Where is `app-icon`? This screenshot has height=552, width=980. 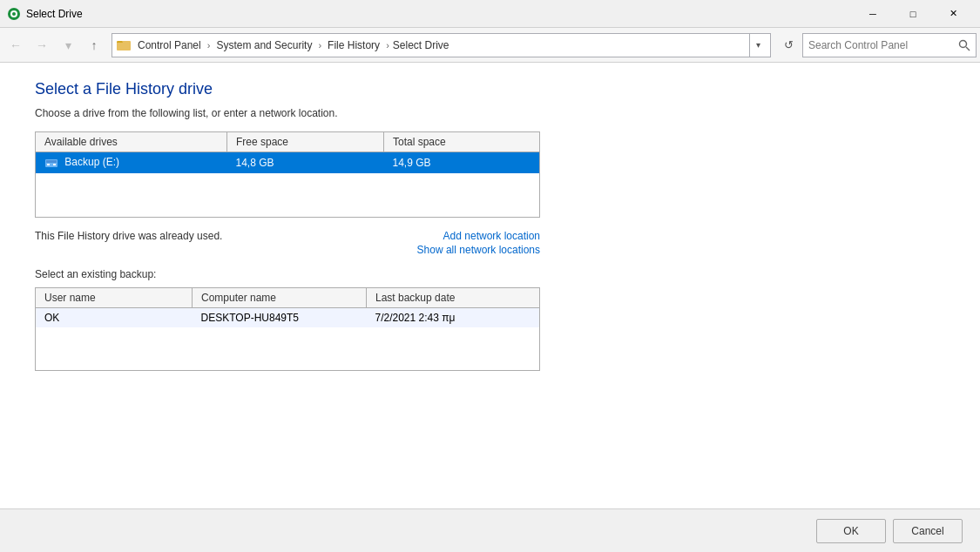 app-icon is located at coordinates (14, 14).